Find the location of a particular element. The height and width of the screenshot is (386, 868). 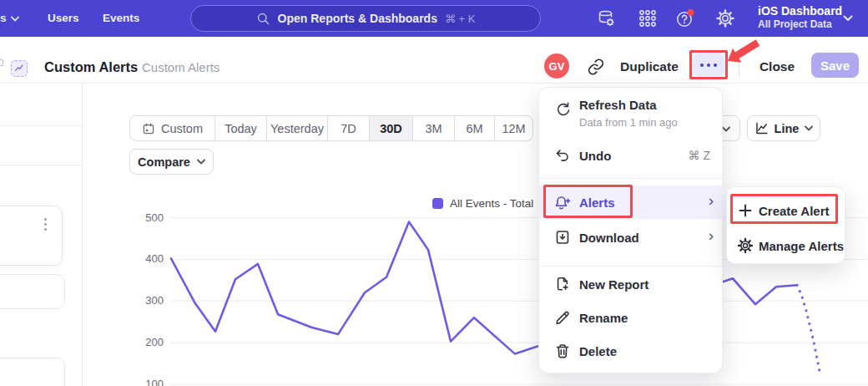

compare-label: Compare is located at coordinates (164, 162).